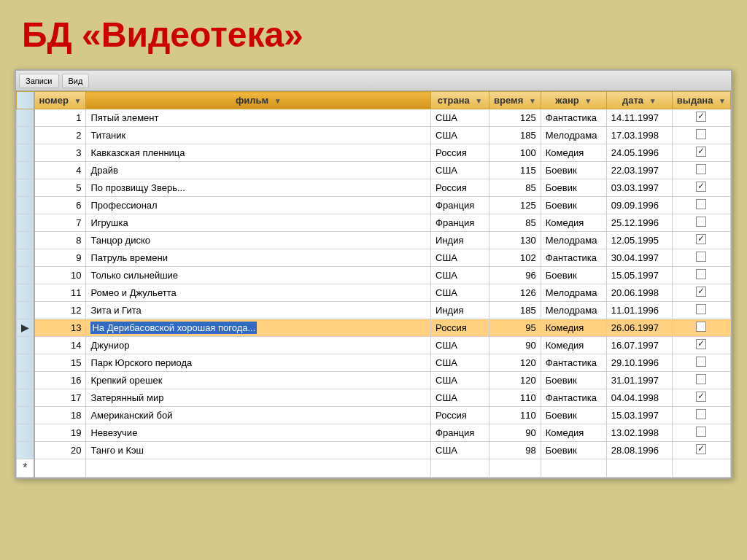  What do you see at coordinates (60, 258) in the screenshot?
I see `cell-nomer: 9` at bounding box center [60, 258].